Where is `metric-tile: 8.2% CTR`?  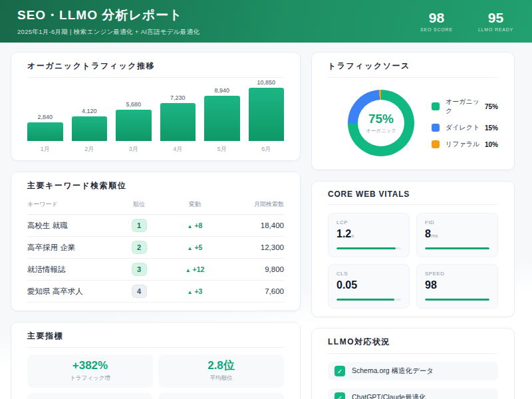 metric-tile: 8.2% CTR is located at coordinates (221, 396).